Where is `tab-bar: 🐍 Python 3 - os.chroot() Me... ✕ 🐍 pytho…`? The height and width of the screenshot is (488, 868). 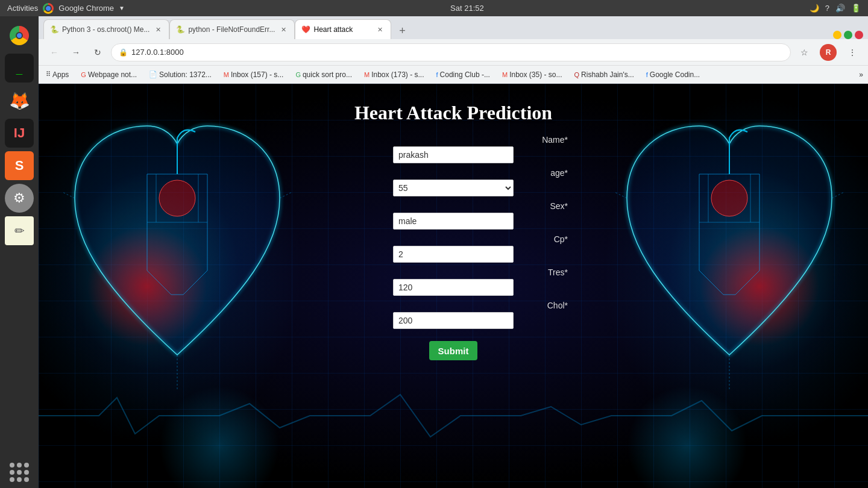 tab-bar: 🐍 Python 3 - os.chroot() Me... ✕ 🐍 pytho… is located at coordinates (453, 28).